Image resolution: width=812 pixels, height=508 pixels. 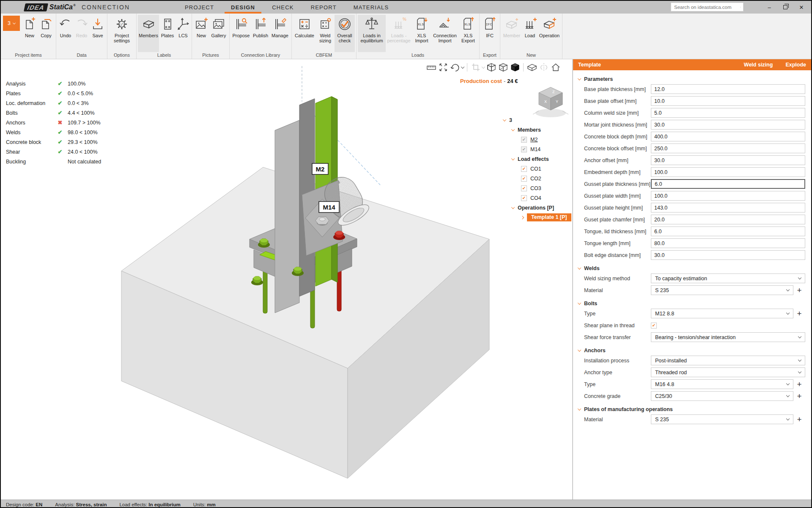 I want to click on base-plate-thickness-input, so click(x=728, y=89).